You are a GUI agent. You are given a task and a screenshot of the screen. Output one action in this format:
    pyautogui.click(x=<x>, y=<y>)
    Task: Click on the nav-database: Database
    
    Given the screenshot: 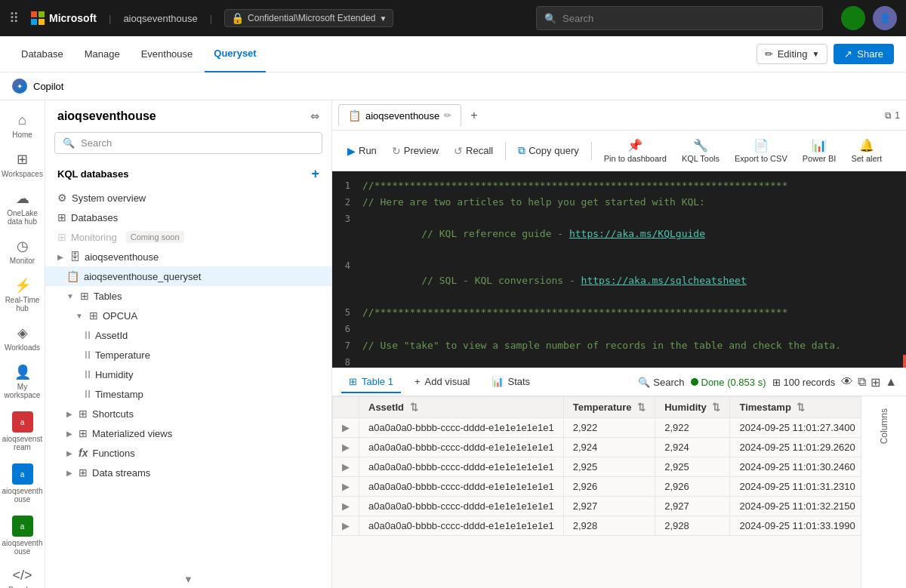 What is the action you would take?
    pyautogui.click(x=42, y=54)
    